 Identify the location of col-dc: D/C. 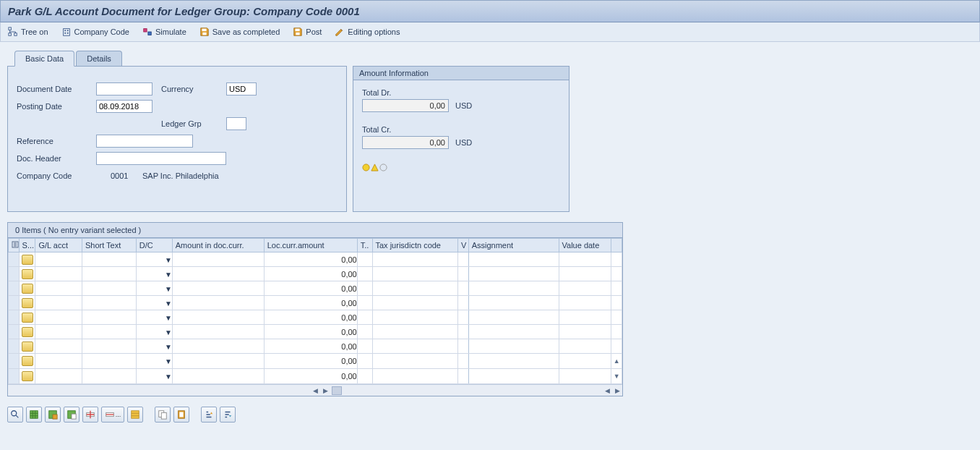
(154, 246).